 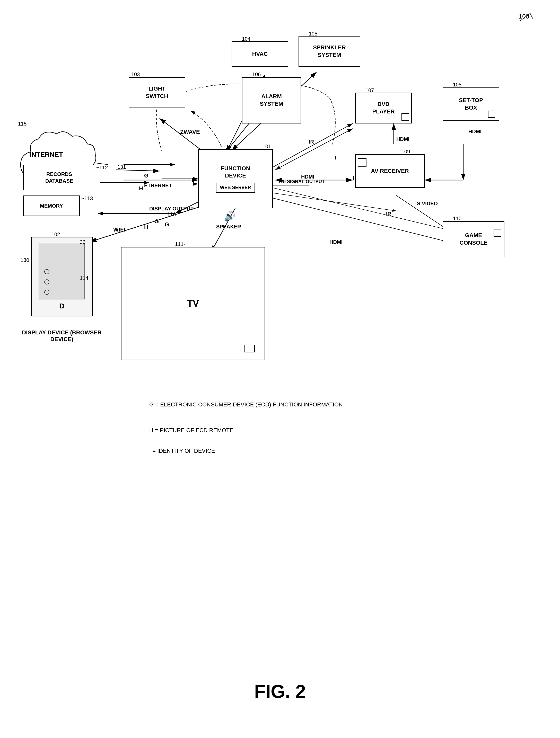 What do you see at coordinates (191, 430) in the screenshot?
I see `legend-h: H = PICTURE OF ECD REMOTE` at bounding box center [191, 430].